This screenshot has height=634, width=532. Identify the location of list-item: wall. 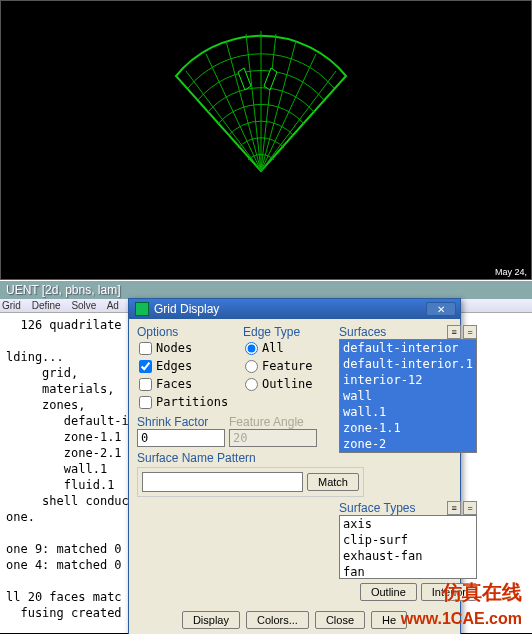
(408, 396).